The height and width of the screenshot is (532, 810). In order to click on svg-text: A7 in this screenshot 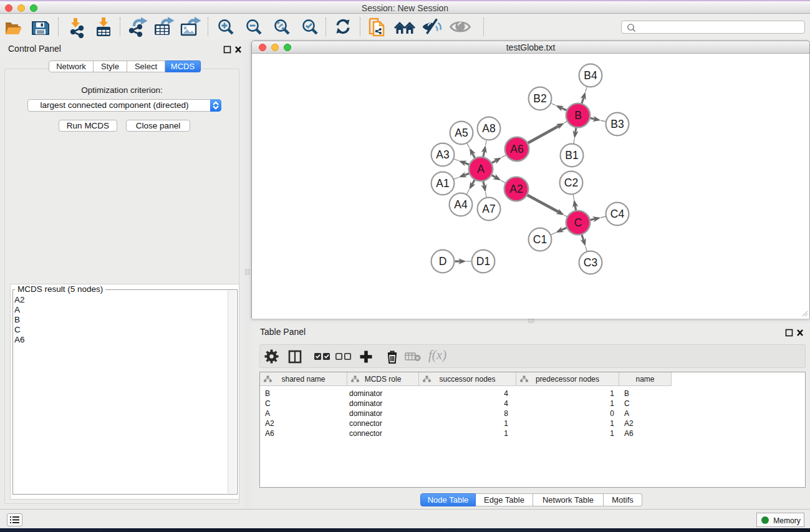, I will do `click(489, 209)`.